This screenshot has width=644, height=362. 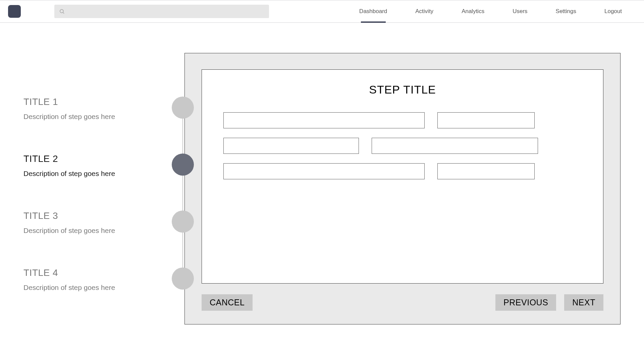 I want to click on nav-settings: Settings, so click(x=566, y=11).